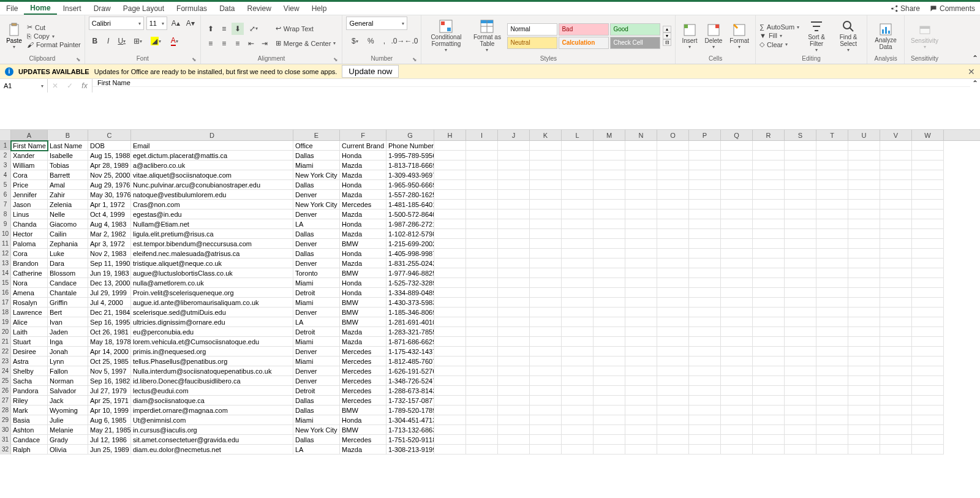  I want to click on cell: Blossom, so click(68, 273).